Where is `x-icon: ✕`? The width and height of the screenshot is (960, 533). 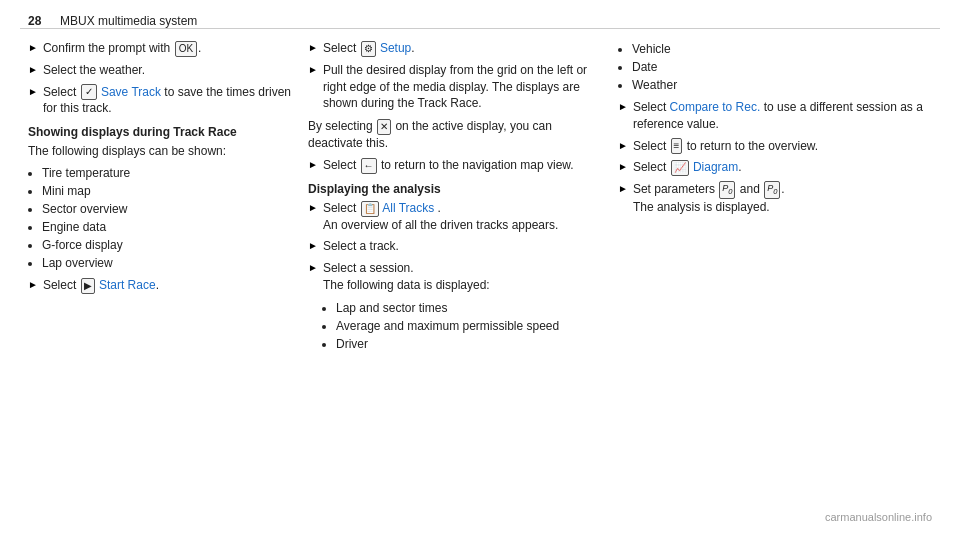
x-icon: ✕ is located at coordinates (384, 127).